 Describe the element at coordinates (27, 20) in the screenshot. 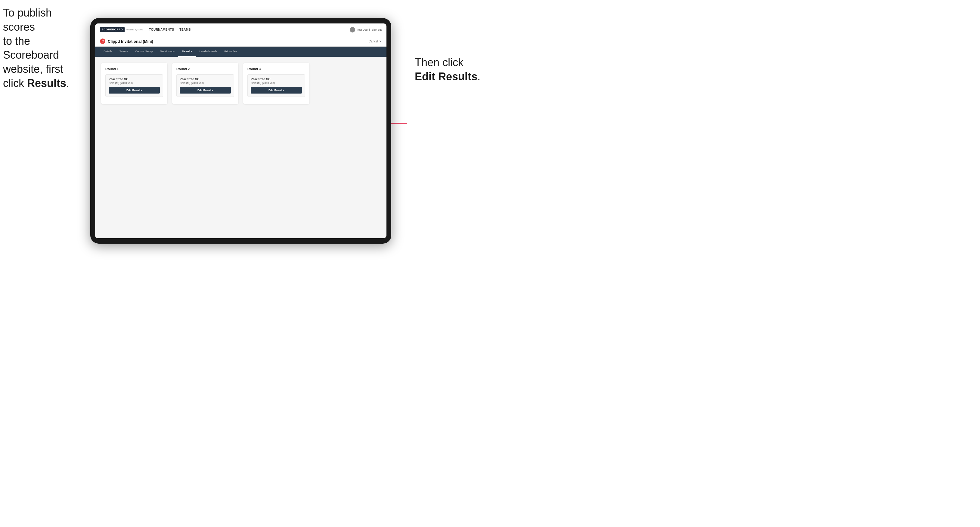

I see `instruction-line1: To publish scores` at that location.